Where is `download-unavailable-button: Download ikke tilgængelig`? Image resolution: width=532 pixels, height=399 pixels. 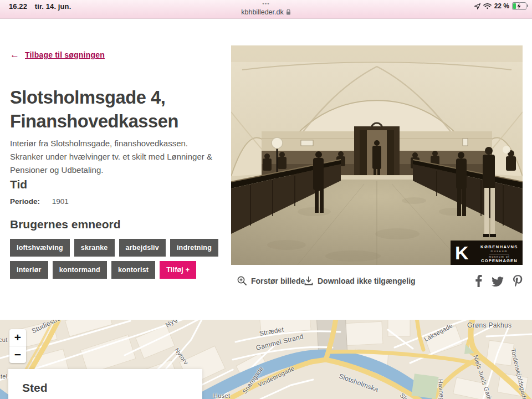
download-unavailable-button: Download ikke tilgængelig is located at coordinates (360, 280).